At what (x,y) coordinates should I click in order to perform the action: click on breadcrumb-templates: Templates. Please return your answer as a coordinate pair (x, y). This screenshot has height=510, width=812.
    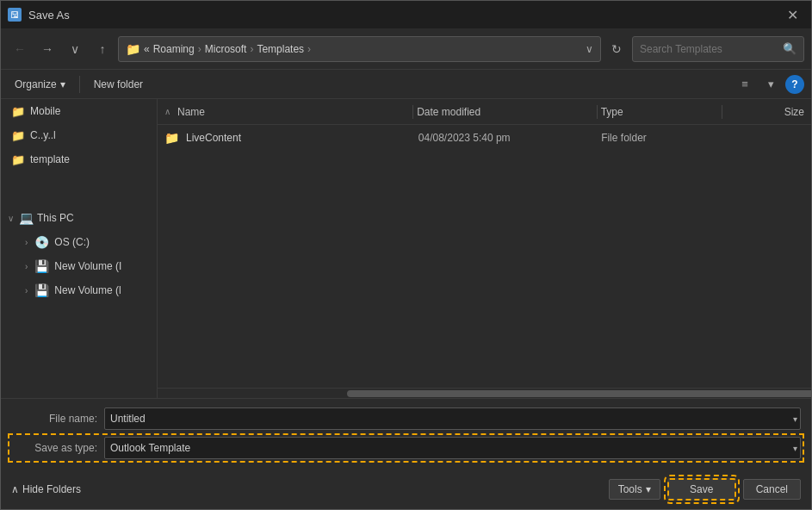
    Looking at the image, I should click on (281, 49).